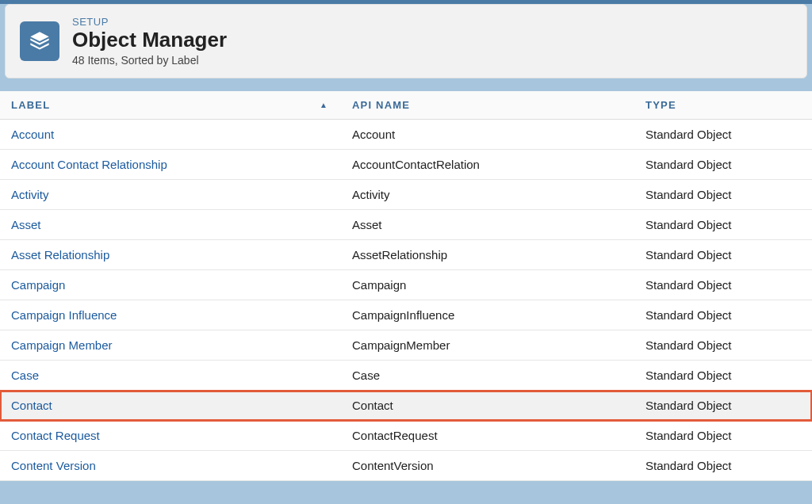  Describe the element at coordinates (723, 105) in the screenshot. I see `column-header-type: TYPE` at that location.